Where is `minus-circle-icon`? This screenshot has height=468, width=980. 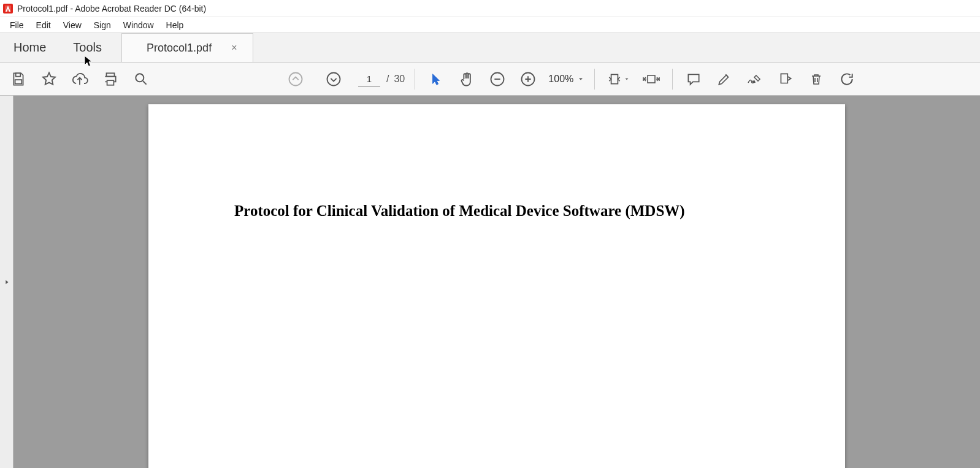
minus-circle-icon is located at coordinates (497, 79).